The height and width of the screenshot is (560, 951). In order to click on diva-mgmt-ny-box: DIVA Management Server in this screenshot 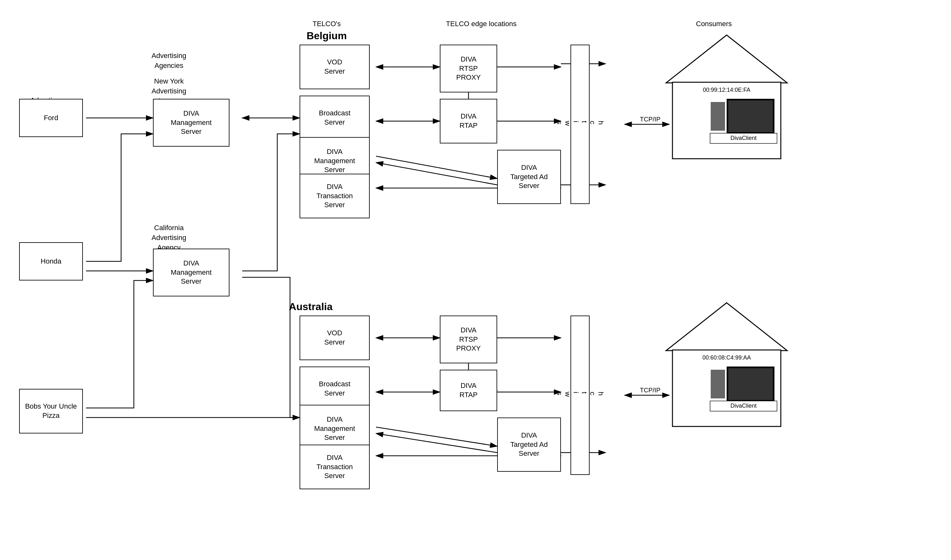, I will do `click(191, 123)`.